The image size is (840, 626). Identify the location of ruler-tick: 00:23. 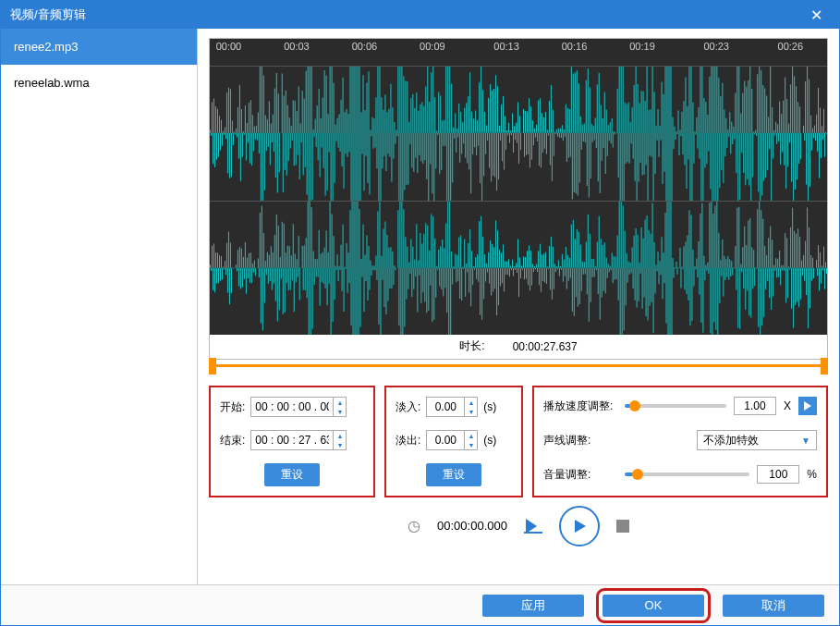
(716, 46).